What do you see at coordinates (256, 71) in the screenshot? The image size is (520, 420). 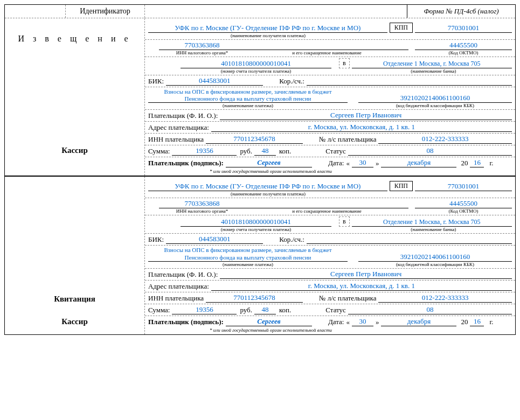 I see `account-sub: (номер счета получателя платежа)` at bounding box center [256, 71].